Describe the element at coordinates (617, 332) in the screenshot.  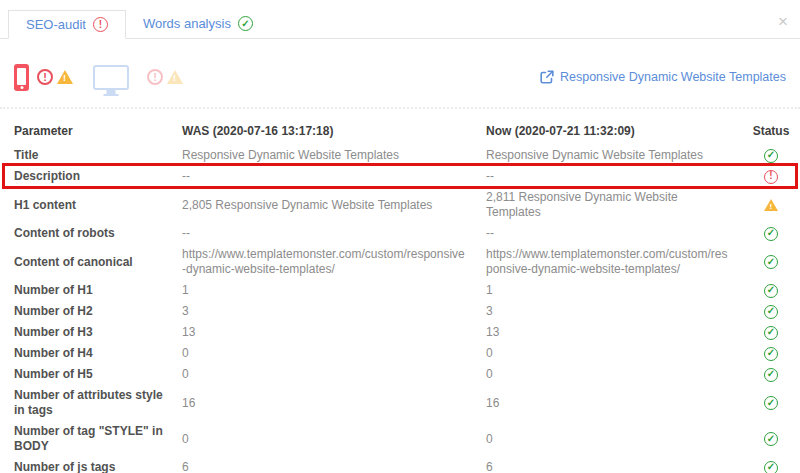
I see `now-value: 13` at that location.